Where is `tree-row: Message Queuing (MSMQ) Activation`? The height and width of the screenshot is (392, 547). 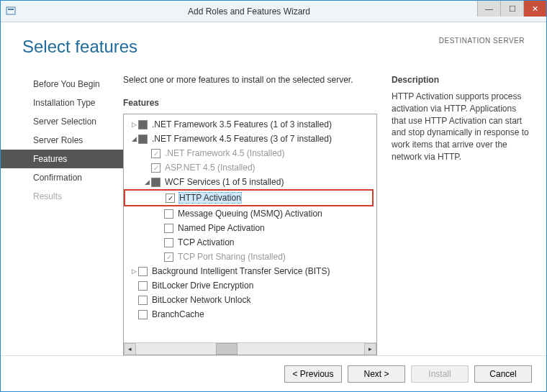 tree-row: Message Queuing (MSMQ) Activation is located at coordinates (250, 214).